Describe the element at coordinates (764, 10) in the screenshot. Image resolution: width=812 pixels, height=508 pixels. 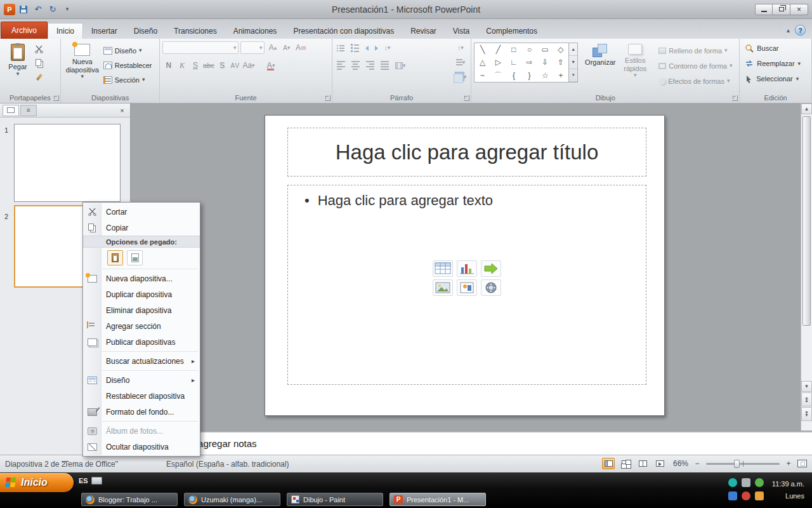
I see `minimize-button` at that location.